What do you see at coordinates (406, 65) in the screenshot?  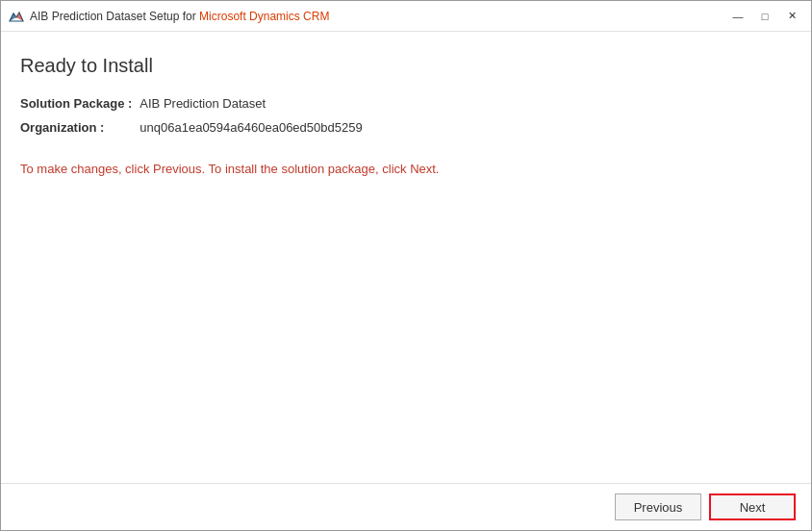 I see `page-title: Ready to Install` at bounding box center [406, 65].